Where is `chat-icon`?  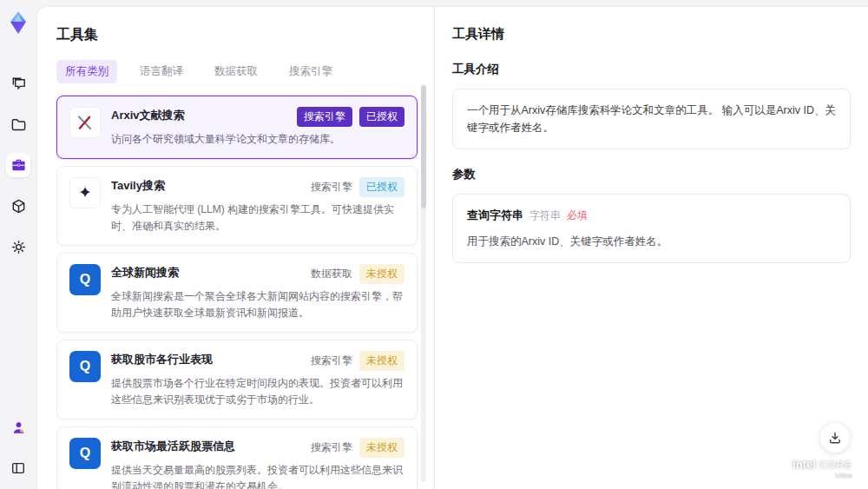 chat-icon is located at coordinates (18, 83).